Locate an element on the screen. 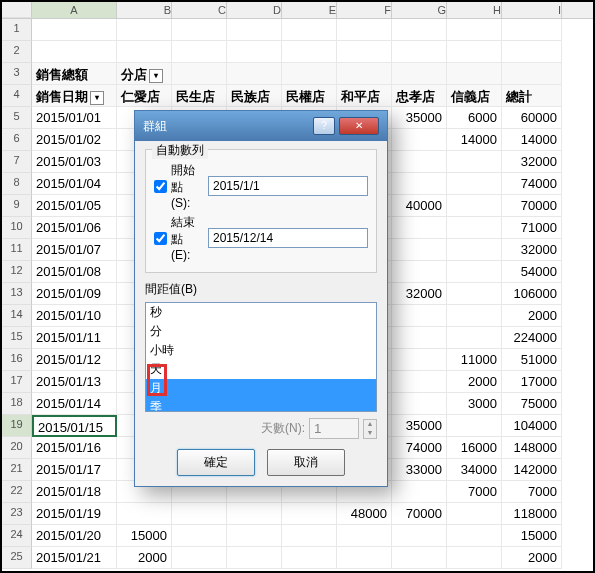  col-header-E: E is located at coordinates (310, 10).